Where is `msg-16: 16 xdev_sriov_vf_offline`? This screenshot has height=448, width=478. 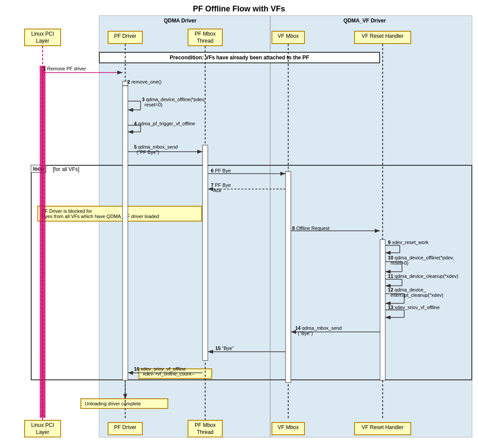
msg-16: 16 xdev_sriov_vf_offline is located at coordinates (160, 369).